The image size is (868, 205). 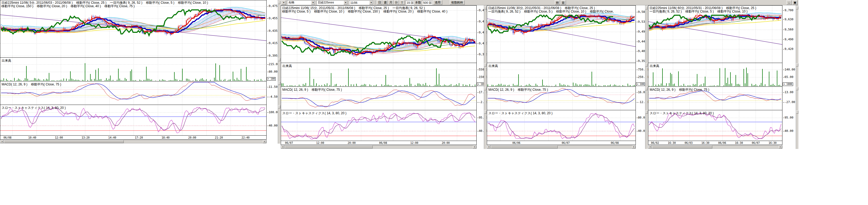 I want to click on category-combo-value: 先物, so click(x=300, y=3).